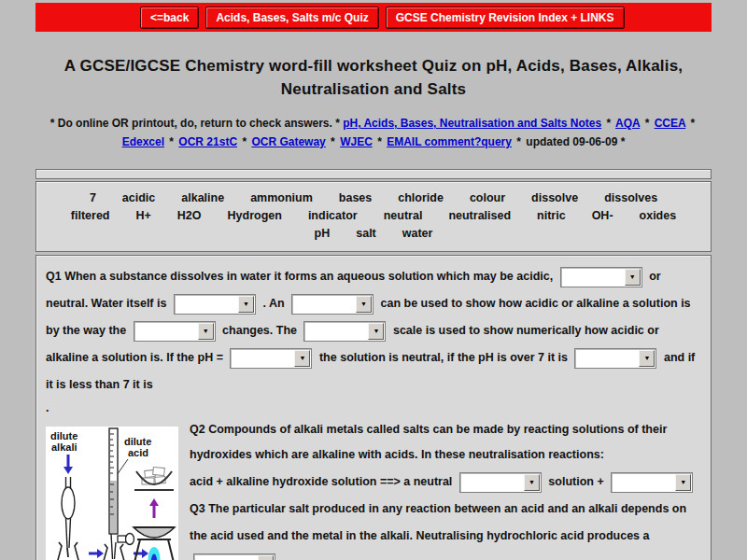 The height and width of the screenshot is (560, 747). What do you see at coordinates (144, 142) in the screenshot?
I see `link-edexcel: Edexcel` at bounding box center [144, 142].